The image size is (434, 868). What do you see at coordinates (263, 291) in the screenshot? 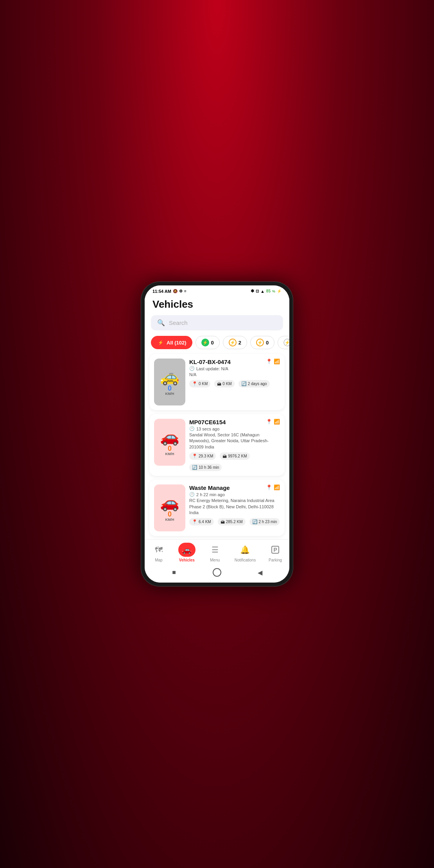
I see `wifi-icon: ▲` at bounding box center [263, 291].